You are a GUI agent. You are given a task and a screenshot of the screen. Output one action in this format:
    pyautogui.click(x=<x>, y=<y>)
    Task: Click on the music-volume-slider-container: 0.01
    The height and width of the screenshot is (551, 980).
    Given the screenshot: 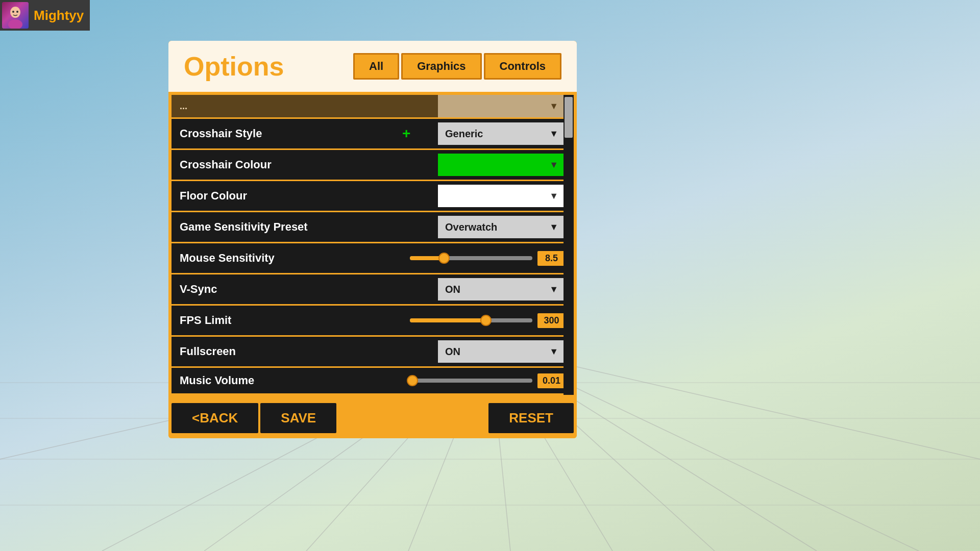 What is the action you would take?
    pyautogui.click(x=480, y=381)
    